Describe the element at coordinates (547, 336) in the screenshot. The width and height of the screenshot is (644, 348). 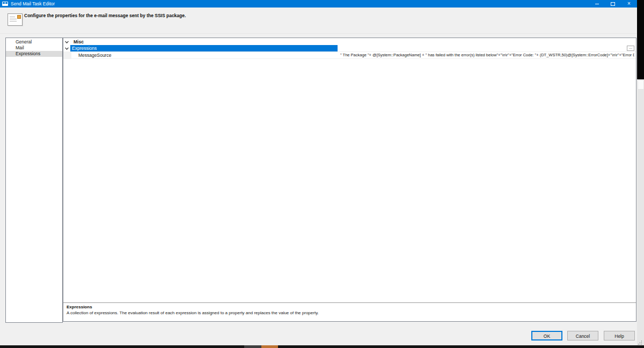
I see `ok-button: OK` at that location.